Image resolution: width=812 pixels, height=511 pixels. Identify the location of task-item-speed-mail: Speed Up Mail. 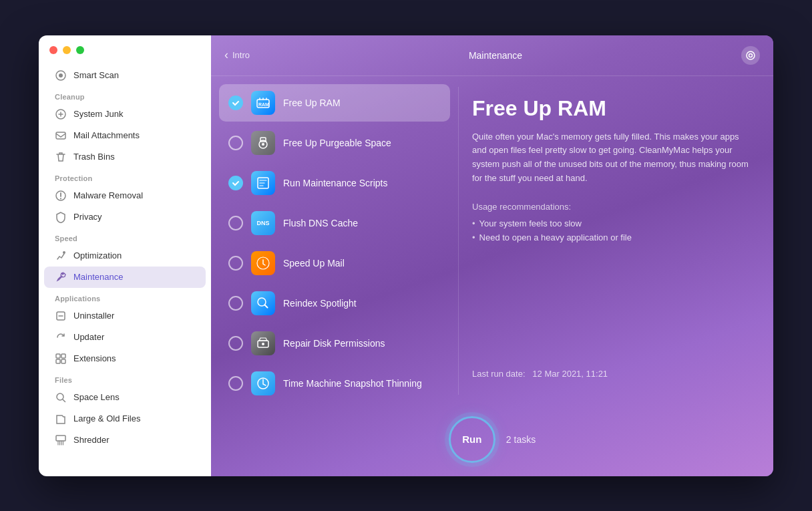
(335, 263).